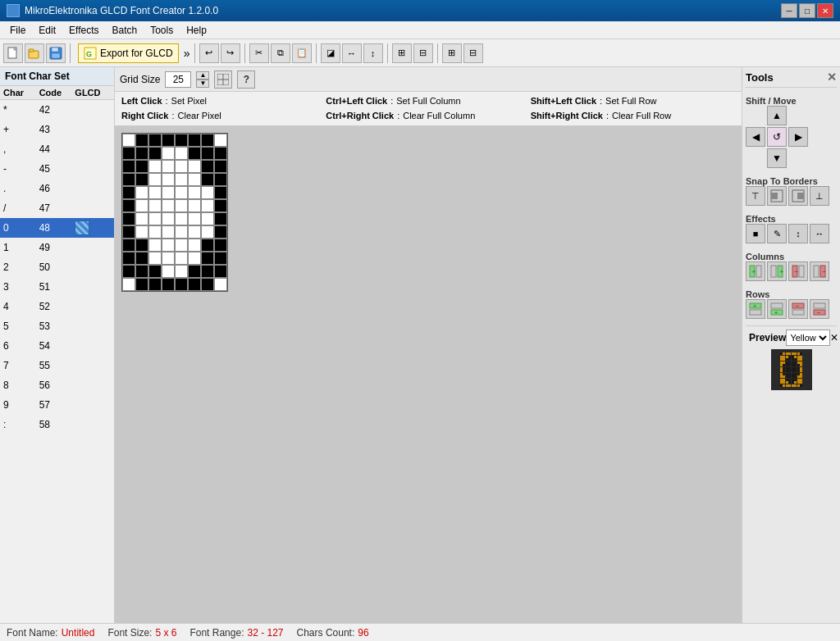 This screenshot has height=641, width=840. What do you see at coordinates (13, 53) in the screenshot?
I see `toolbar-new` at bounding box center [13, 53].